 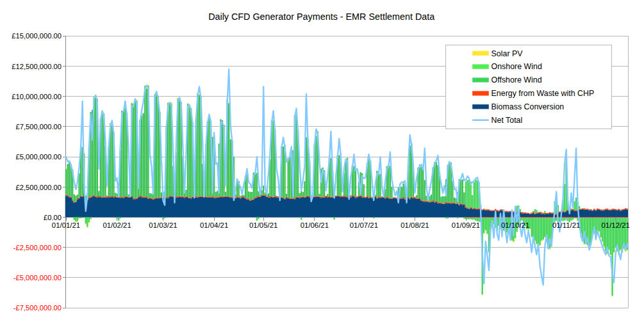 What do you see at coordinates (38, 127) in the screenshot?
I see `svg-text: £7,500,000.00` at bounding box center [38, 127].